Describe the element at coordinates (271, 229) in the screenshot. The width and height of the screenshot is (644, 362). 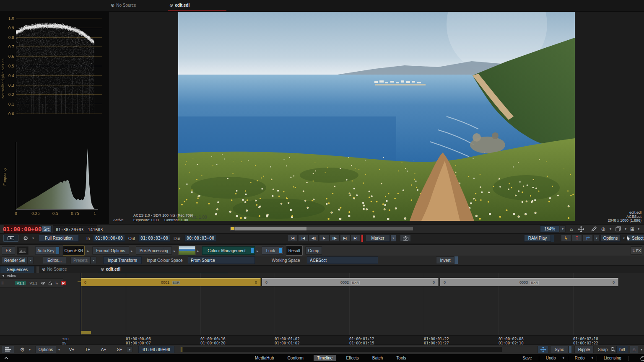
I see `scroll-thumb` at that location.